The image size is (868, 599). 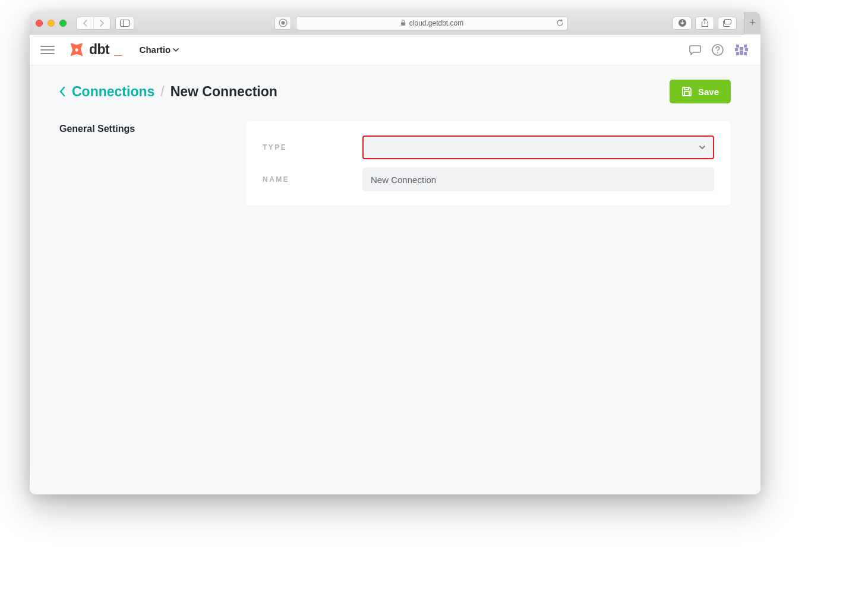 What do you see at coordinates (51, 23) in the screenshot?
I see `window-controls` at bounding box center [51, 23].